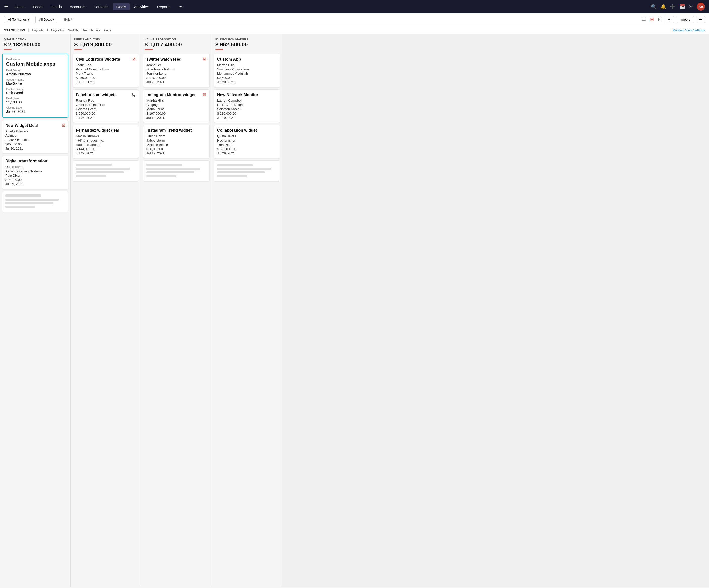 This screenshot has height=588, width=709. Describe the element at coordinates (652, 20) in the screenshot. I see `kanban-view-icon: ⊞` at that location.